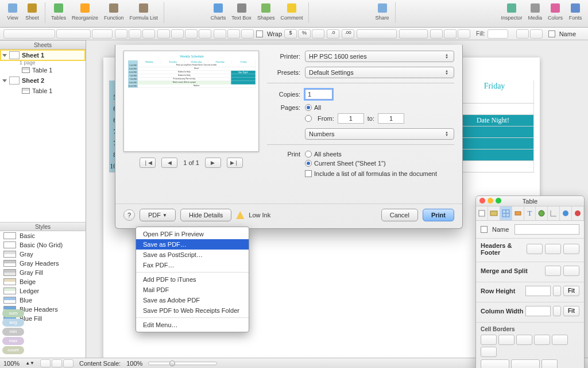 The image size is (588, 368). What do you see at coordinates (206, 215) in the screenshot?
I see `hide-details-button: Hide Details` at bounding box center [206, 215].